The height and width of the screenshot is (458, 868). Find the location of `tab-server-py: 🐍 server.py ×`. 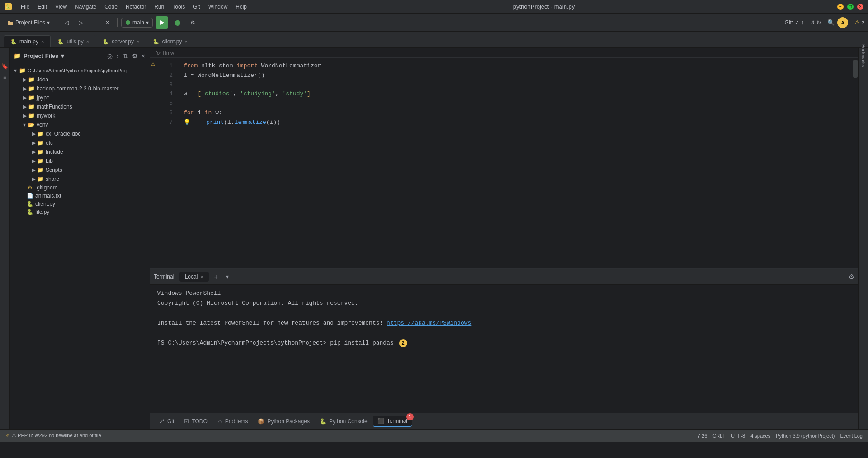

tab-server-py: 🐍 server.py × is located at coordinates (121, 42).